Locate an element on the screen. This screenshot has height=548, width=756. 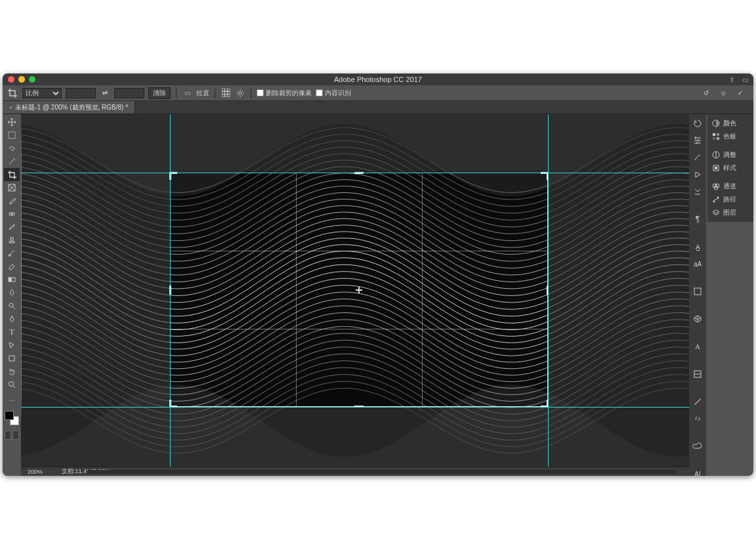
adjustments-panel-tab: 调整 is located at coordinates (730, 155).